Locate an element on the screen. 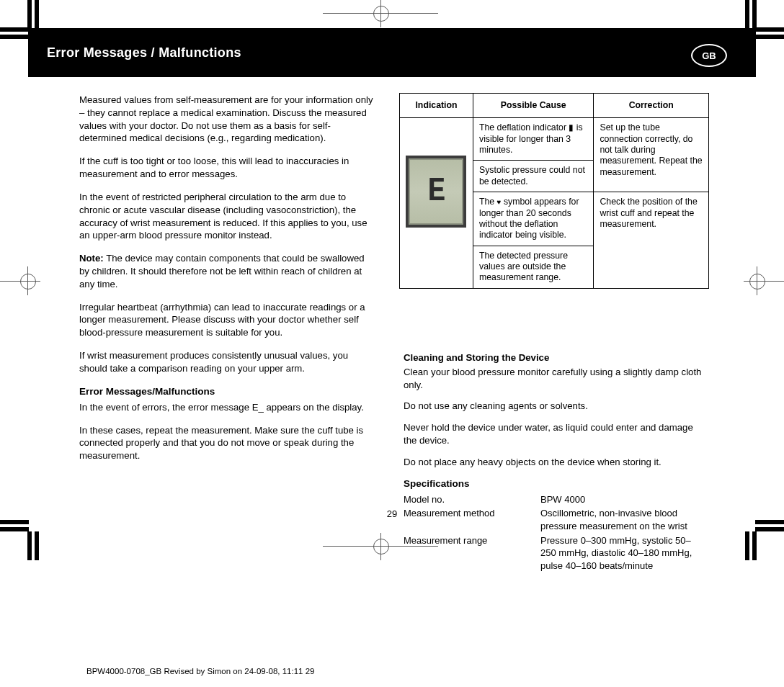 The image size is (784, 687). error-tip: In these cases, repeat the measurement. … is located at coordinates (227, 444).